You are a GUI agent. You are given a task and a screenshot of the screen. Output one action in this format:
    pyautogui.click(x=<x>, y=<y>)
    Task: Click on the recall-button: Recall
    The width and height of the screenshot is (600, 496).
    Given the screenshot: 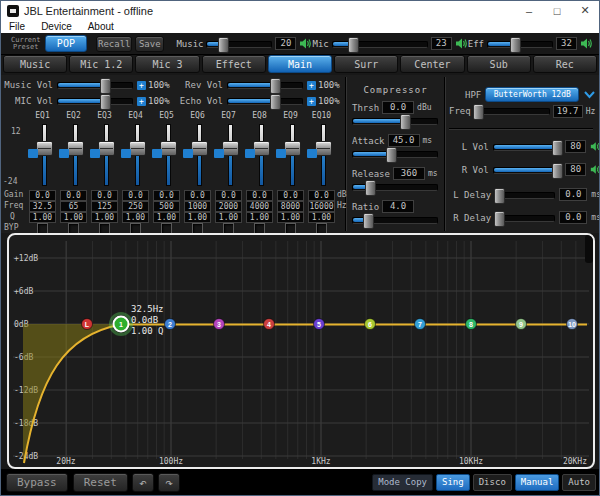 What is the action you would take?
    pyautogui.click(x=114, y=44)
    